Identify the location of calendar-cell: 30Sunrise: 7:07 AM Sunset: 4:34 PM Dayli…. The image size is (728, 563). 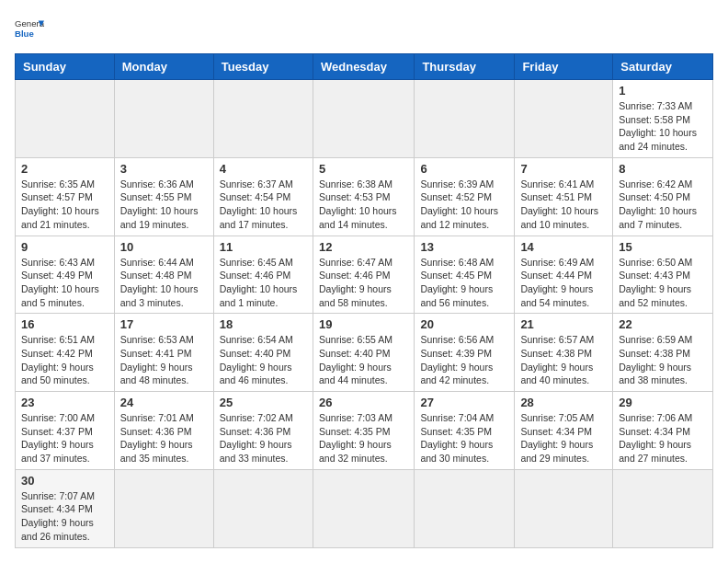
(65, 508).